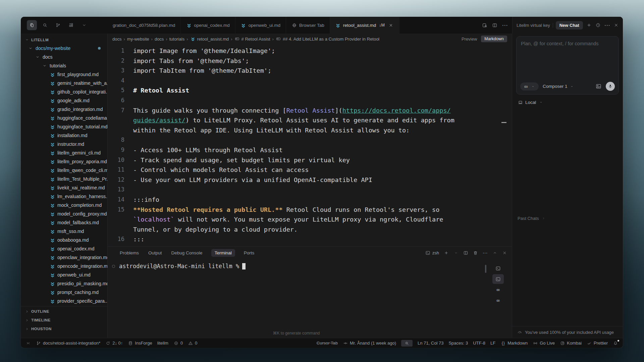 The image size is (644, 362). What do you see at coordinates (571, 343) in the screenshot?
I see `status-kombai: Kombai` at bounding box center [571, 343].